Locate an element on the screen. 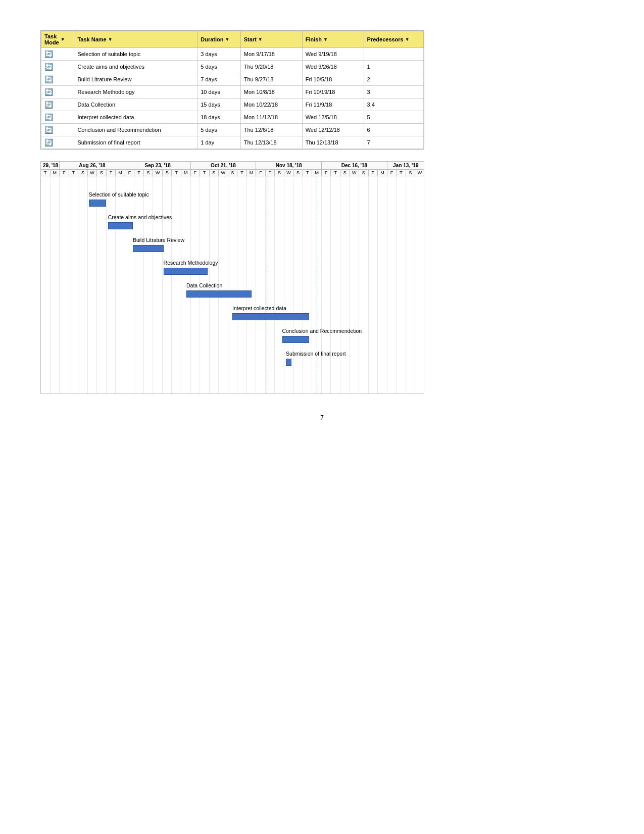 The width and height of the screenshot is (644, 834). task-finish-cell: Fri 10/19/18 is located at coordinates (333, 92).